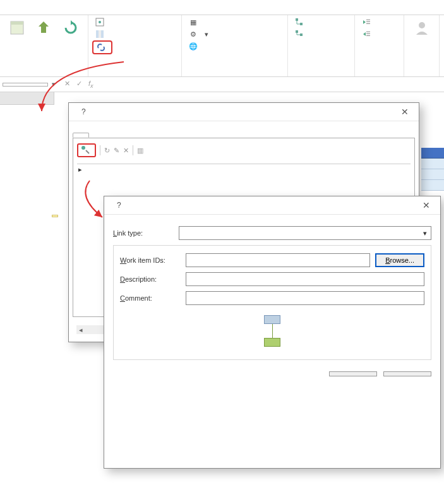 The width and height of the screenshot is (444, 504). Describe the element at coordinates (400, 260) in the screenshot. I see `browse-button: Browse...` at that location.